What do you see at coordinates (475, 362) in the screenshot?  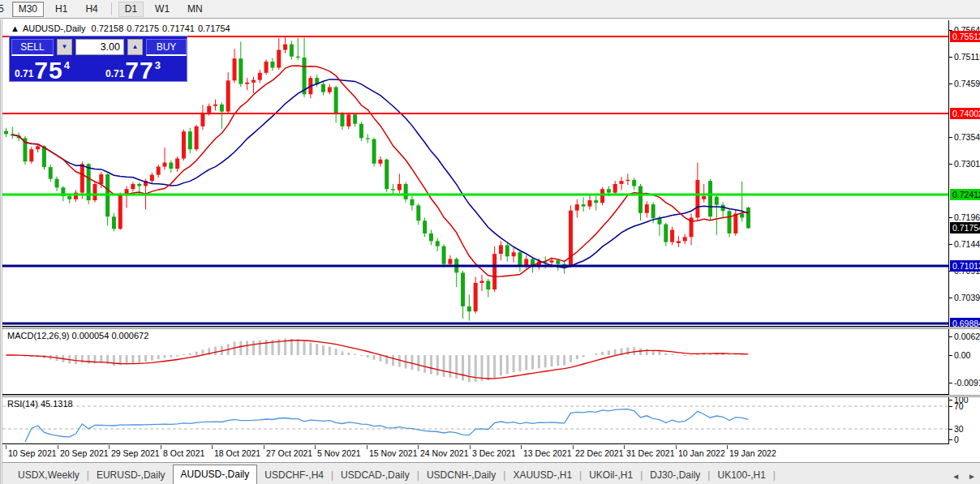 I see `macd-panel: MACD(12,26,9) 0.000054 0.000672` at bounding box center [475, 362].